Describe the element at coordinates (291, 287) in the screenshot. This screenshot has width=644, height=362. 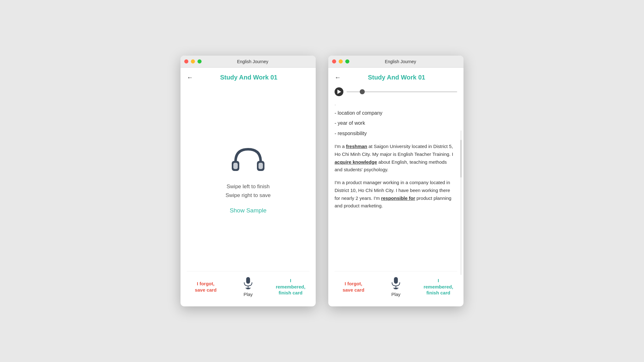
I see `left-remembered-button: I remembered, finish card` at that location.